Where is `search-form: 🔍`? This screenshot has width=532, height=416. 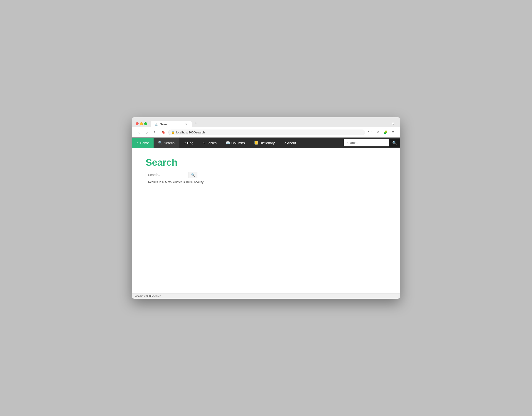 search-form: 🔍 is located at coordinates (266, 175).